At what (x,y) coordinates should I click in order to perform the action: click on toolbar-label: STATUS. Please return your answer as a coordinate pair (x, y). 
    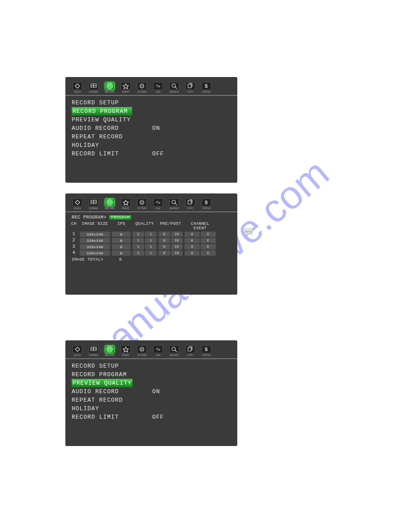
    Looking at the image, I should click on (207, 208).